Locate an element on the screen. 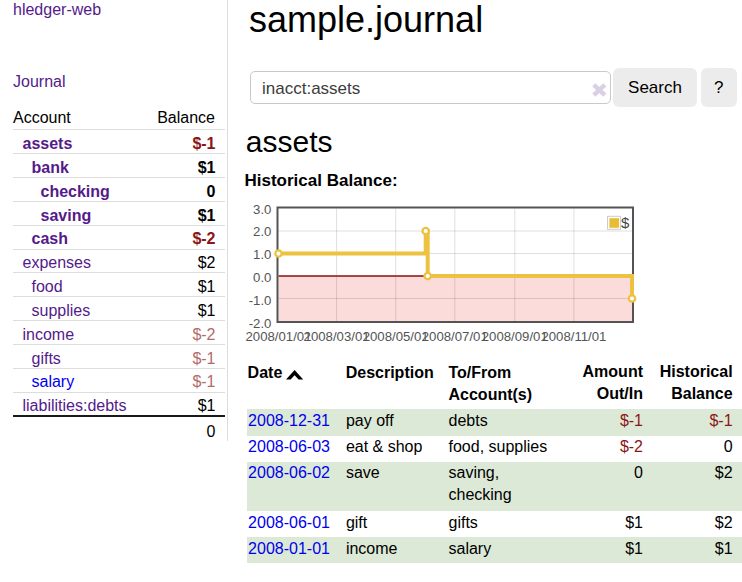  svg-text: 0.0 is located at coordinates (262, 278).